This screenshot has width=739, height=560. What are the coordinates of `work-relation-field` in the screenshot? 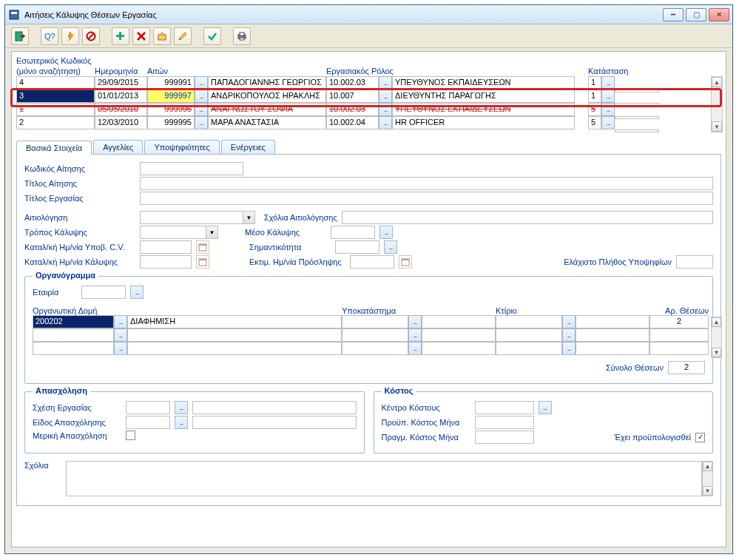 It's located at (148, 408).